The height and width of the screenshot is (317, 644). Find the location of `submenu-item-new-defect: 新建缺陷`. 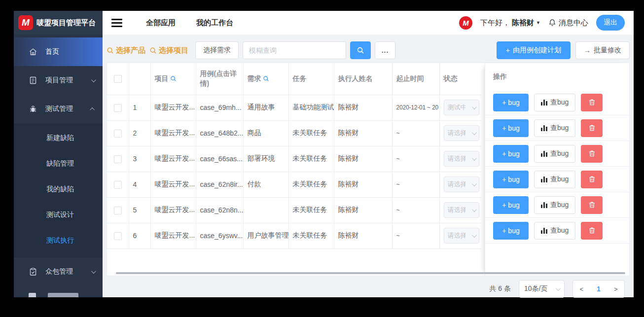

submenu-item-new-defect: 新建缺陷 is located at coordinates (58, 138).